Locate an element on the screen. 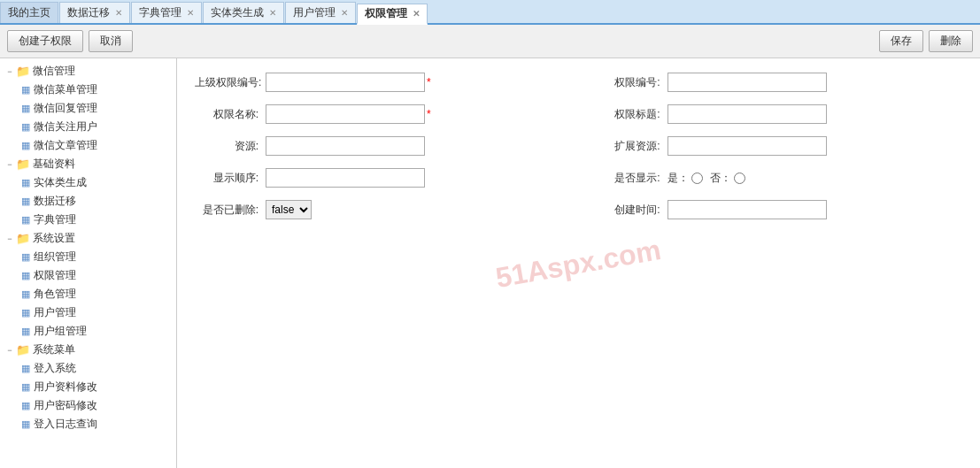 The width and height of the screenshot is (980, 468). tree-item-perm: ▦ 权限管理 is located at coordinates (97, 276).